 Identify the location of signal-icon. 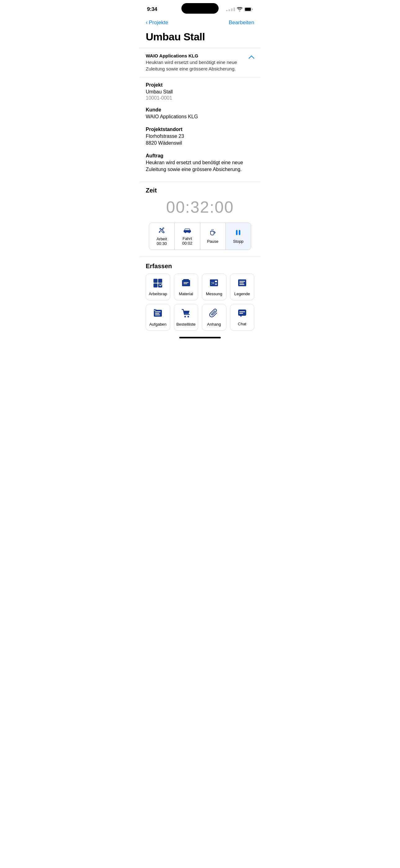
(230, 9).